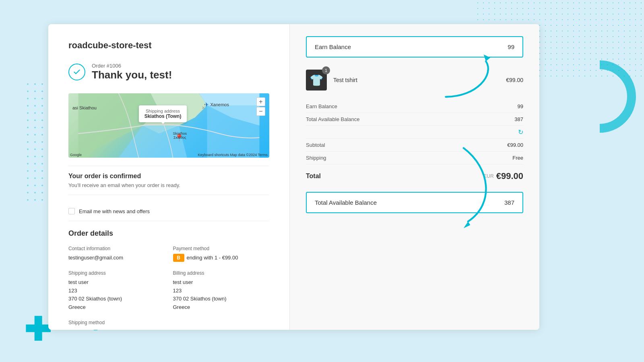 This screenshot has width=644, height=362. What do you see at coordinates (416, 80) in the screenshot?
I see `product-name: Test tshirt` at bounding box center [416, 80].